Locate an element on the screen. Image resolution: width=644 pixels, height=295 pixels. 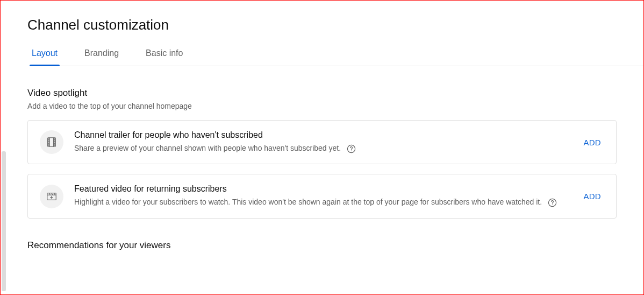
section-title-recommendations: Recommendations for your viewers is located at coordinates (322, 245).